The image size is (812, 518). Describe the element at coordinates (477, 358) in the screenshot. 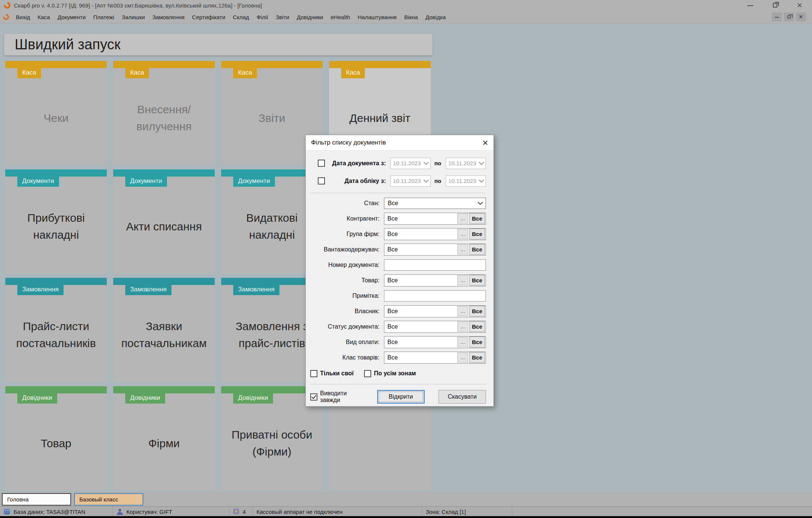

I see `product-class-all-button: Все` at that location.